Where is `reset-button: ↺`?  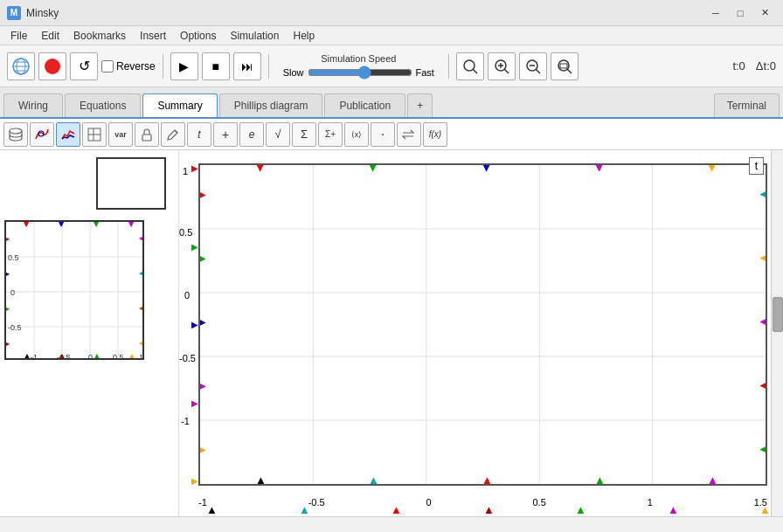
reset-button: ↺ is located at coordinates (84, 66).